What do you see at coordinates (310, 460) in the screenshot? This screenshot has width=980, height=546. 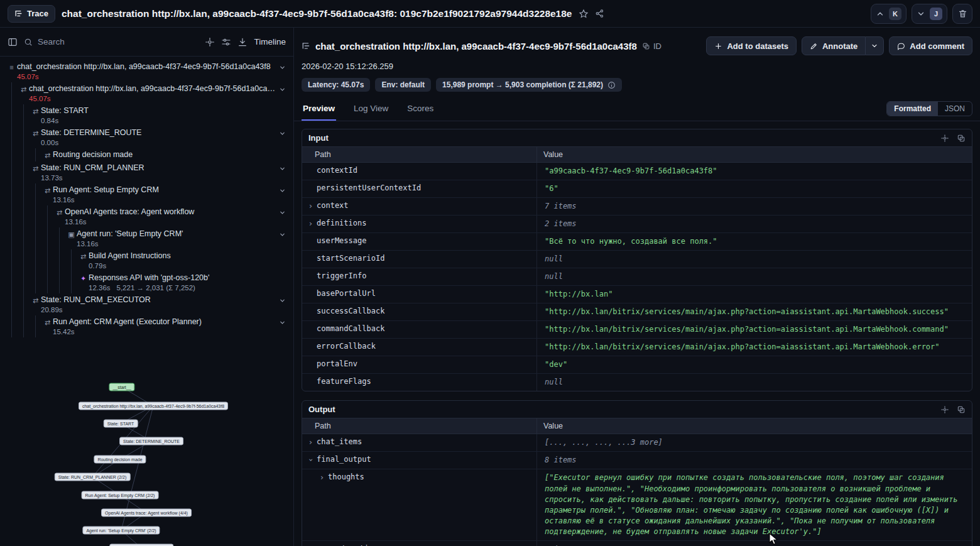 I see `chevron-down-icon: ›` at bounding box center [310, 460].